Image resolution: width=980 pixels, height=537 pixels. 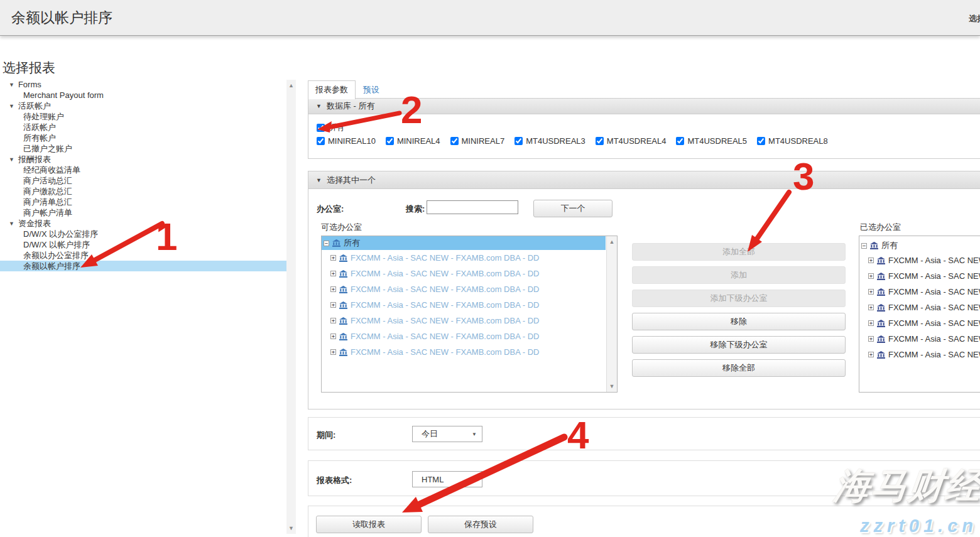 What do you see at coordinates (143, 117) in the screenshot?
I see `tree-item: 待处理账户` at bounding box center [143, 117].